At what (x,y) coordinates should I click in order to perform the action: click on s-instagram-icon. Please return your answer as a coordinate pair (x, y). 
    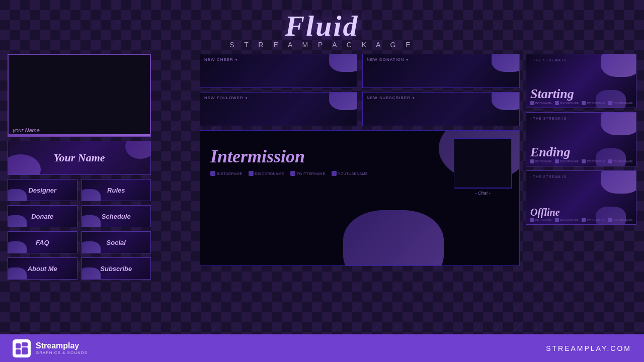
    Looking at the image, I should click on (532, 103).